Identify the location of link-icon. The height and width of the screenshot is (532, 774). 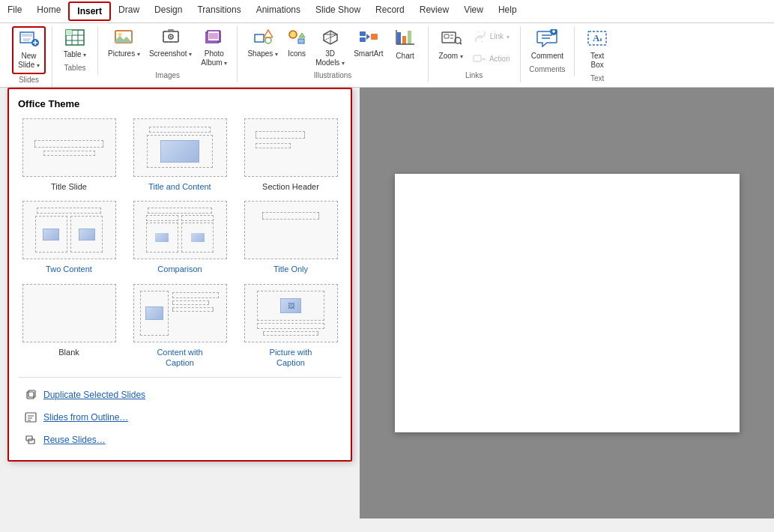
(480, 37).